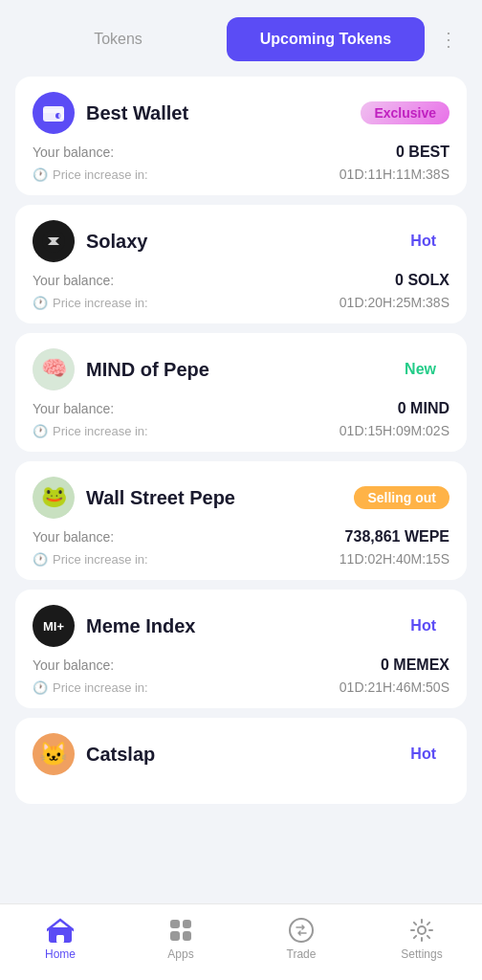  What do you see at coordinates (241, 136) in the screenshot?
I see `token-card-best-wallet: Best Wallet Exclusive Your balance: 0 BE…` at bounding box center [241, 136].